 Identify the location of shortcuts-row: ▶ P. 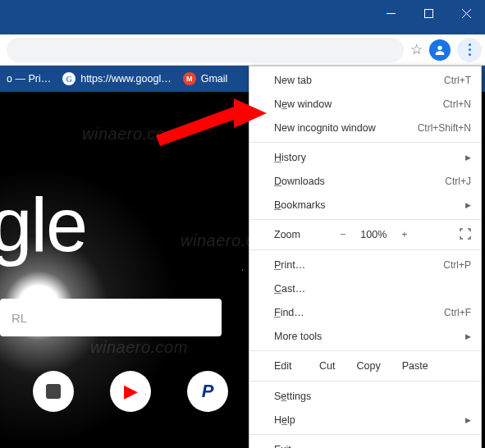
(130, 391).